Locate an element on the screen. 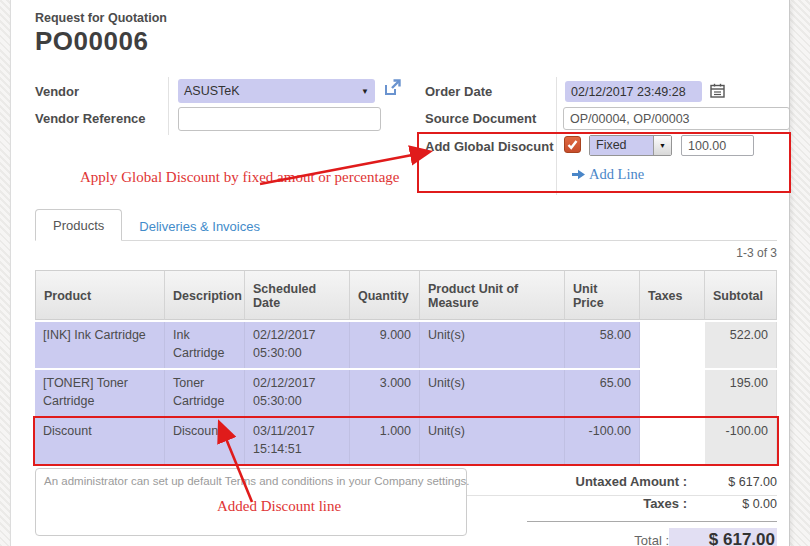  total-value: $ 617.00 is located at coordinates (723, 537).